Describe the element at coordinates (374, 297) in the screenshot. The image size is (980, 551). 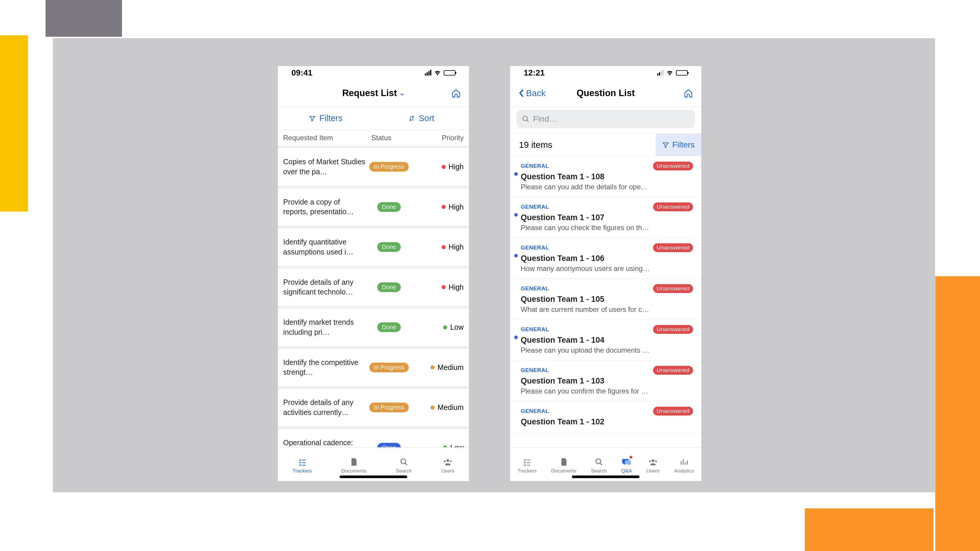
I see `request-list: Copies of Market Studies over the pa…In …` at that location.